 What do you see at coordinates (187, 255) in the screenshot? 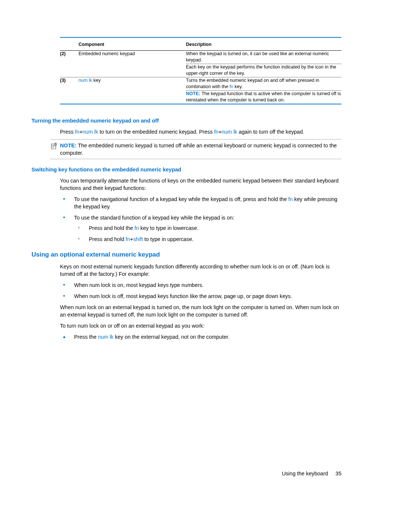
I see `heading-external-keypad: Using an optional external numeric keypa…` at bounding box center [187, 255].